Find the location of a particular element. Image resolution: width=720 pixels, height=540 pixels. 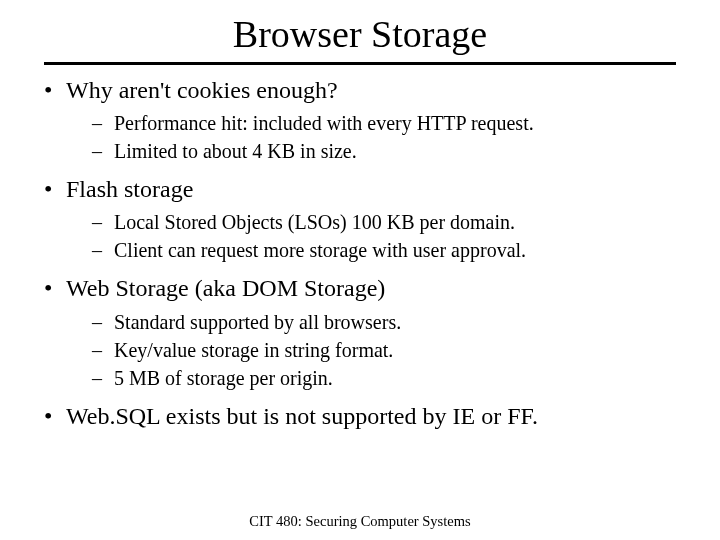

title-rule is located at coordinates (360, 64).